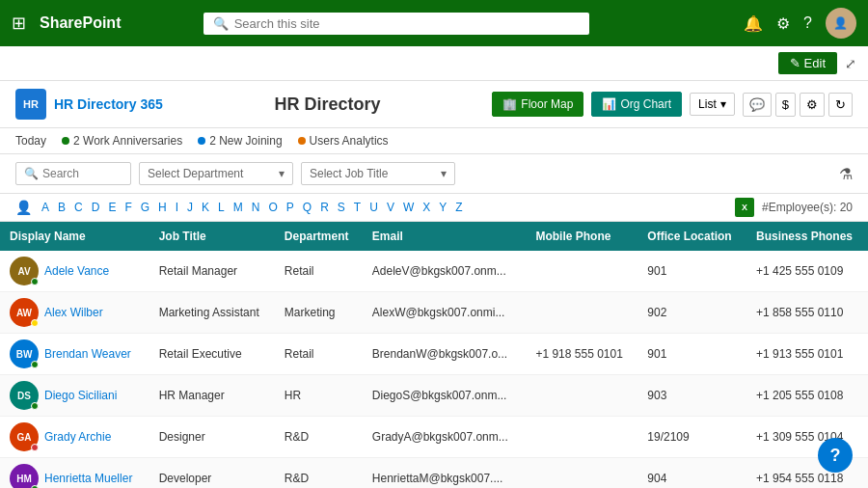 This screenshot has width=868, height=488. What do you see at coordinates (538, 104) in the screenshot?
I see `floor-map-button: 🏢 Floor Map` at bounding box center [538, 104].